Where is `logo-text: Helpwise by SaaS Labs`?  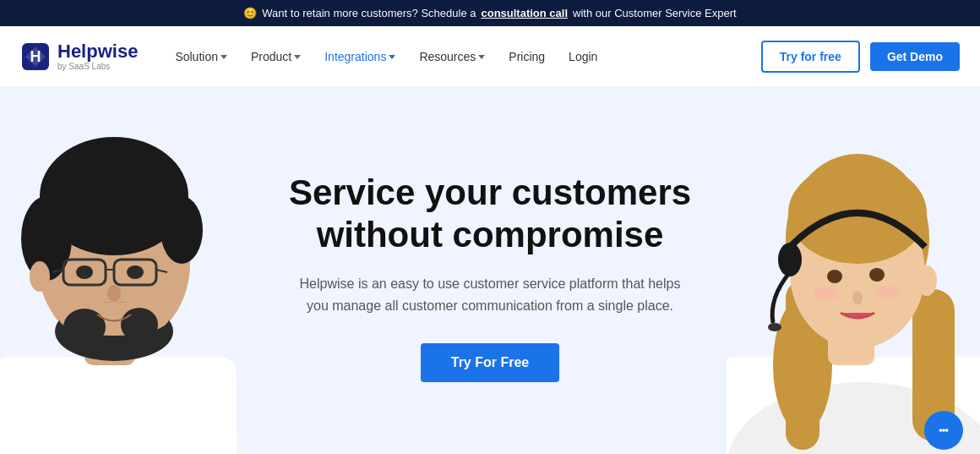
logo-text: Helpwise by SaaS Labs is located at coordinates (98, 56).